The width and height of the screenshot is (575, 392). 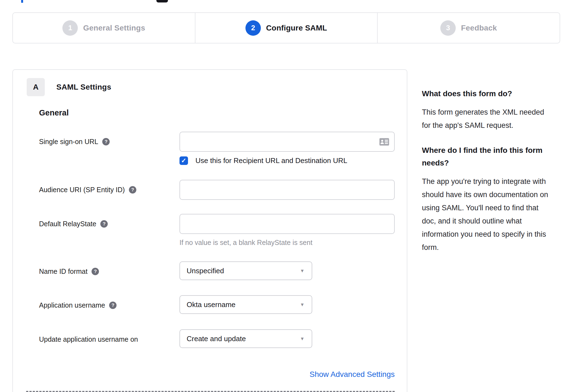 What do you see at coordinates (492, 157) in the screenshot?
I see `sidebar-heading-where: Where do I find the info this form needs…` at bounding box center [492, 157].